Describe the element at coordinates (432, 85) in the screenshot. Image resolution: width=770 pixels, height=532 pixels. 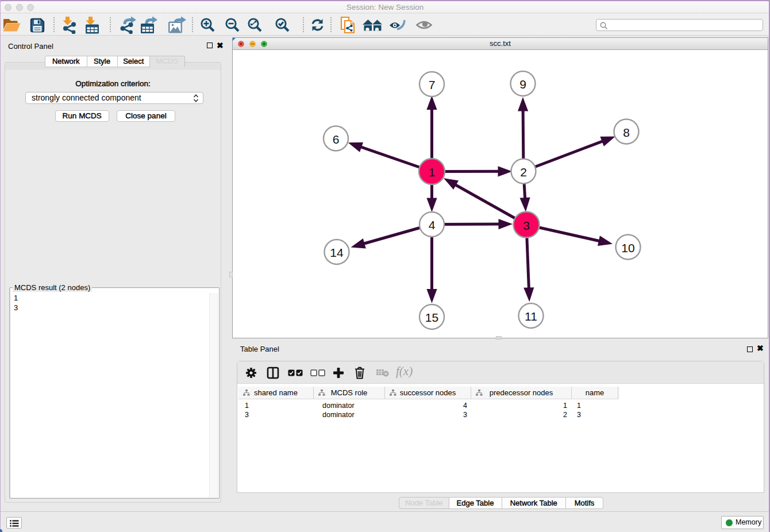
I see `svg-text: 7` at that location.